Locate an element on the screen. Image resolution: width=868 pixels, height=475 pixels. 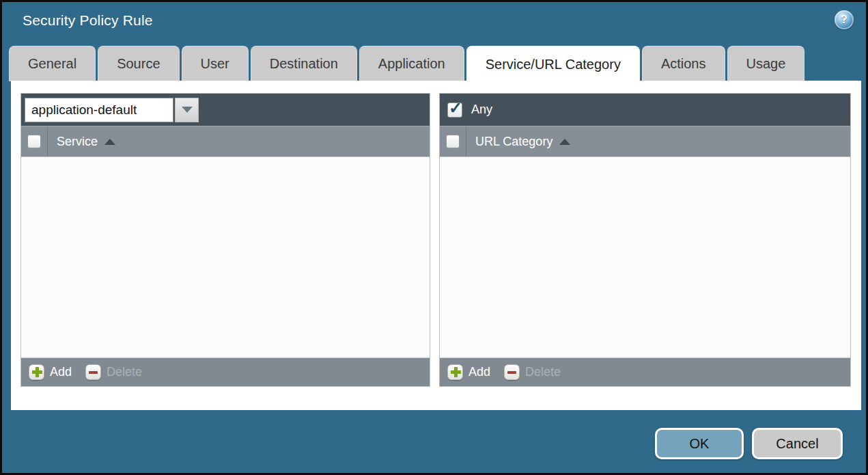
tab-source: Source is located at coordinates (138, 64).